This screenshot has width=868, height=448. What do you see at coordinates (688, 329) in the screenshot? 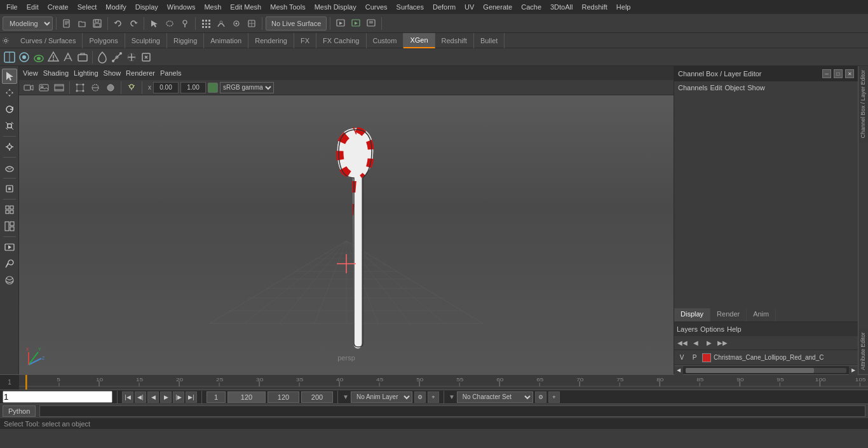
I see `layers-menu: Layers` at bounding box center [688, 329].